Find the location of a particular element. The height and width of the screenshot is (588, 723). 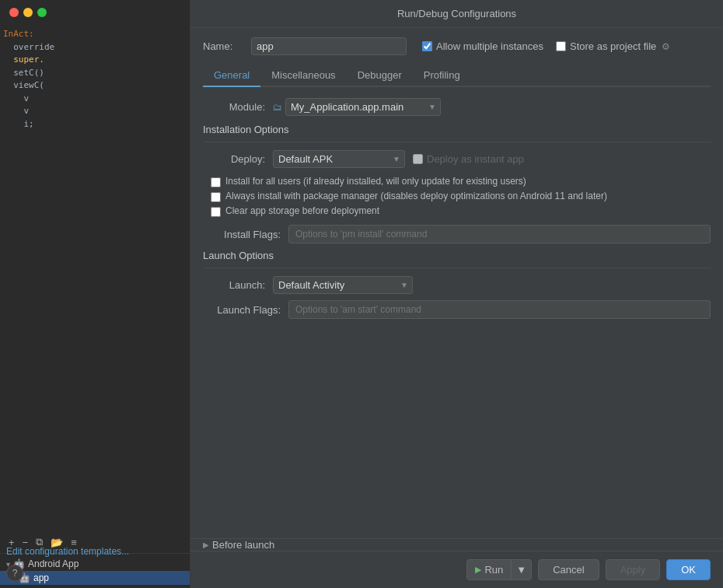

name-row: Name: Allow multiple instances Store as … is located at coordinates (457, 47).